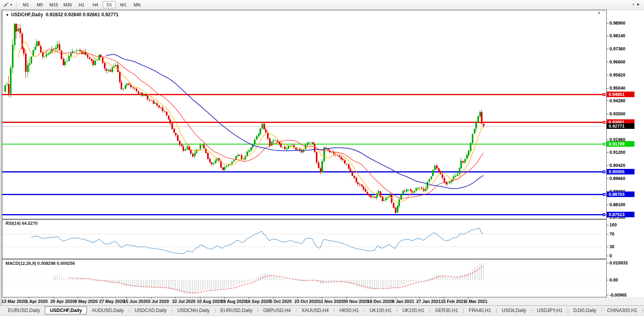 The height and width of the screenshot is (316, 644). What do you see at coordinates (40, 5) in the screenshot?
I see `timeframe-button-m5: M5` at bounding box center [40, 5].